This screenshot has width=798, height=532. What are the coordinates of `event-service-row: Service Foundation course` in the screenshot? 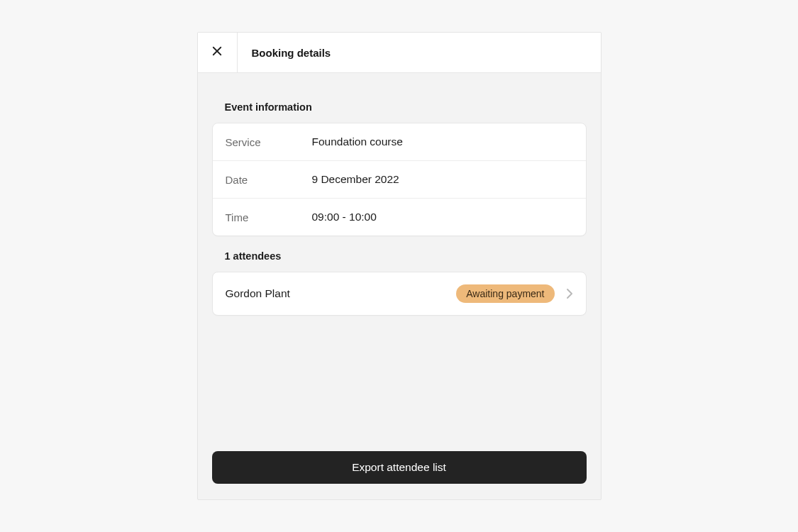 It's located at (399, 142).